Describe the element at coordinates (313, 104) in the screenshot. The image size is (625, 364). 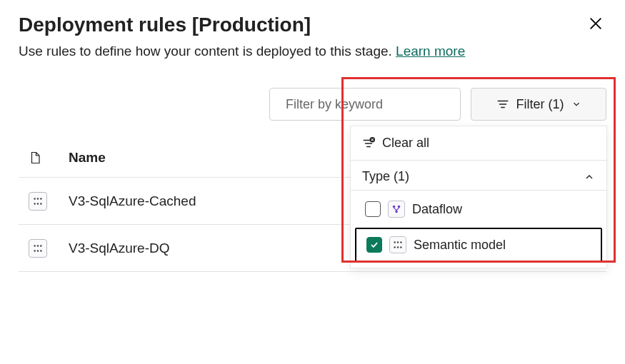
I see `toolbar: Filter (1)` at that location.